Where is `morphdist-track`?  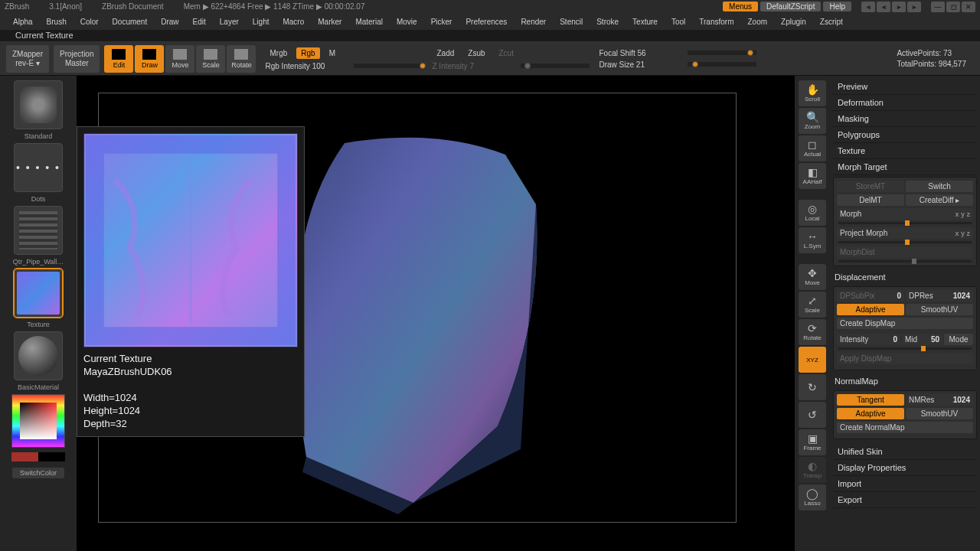
morphdist-track is located at coordinates (905, 262).